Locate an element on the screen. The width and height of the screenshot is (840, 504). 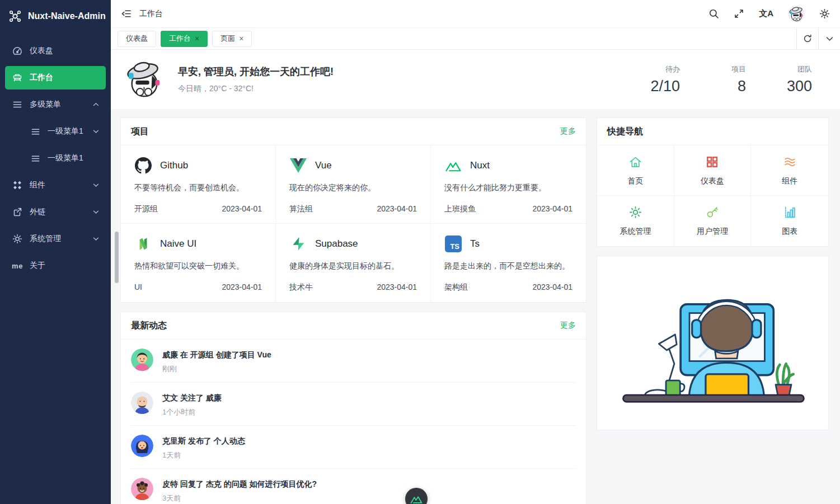
project-card-nuxt: Nuxt 没有什么才能比努力更重要。 上班摸鱼 2023-04-01 is located at coordinates (508, 185).